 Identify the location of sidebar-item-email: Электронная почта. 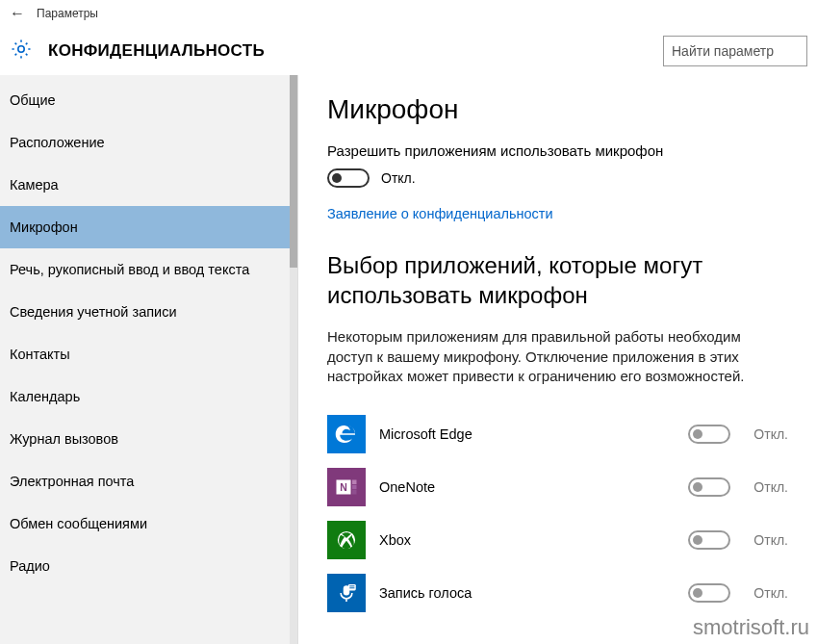
(148, 481).